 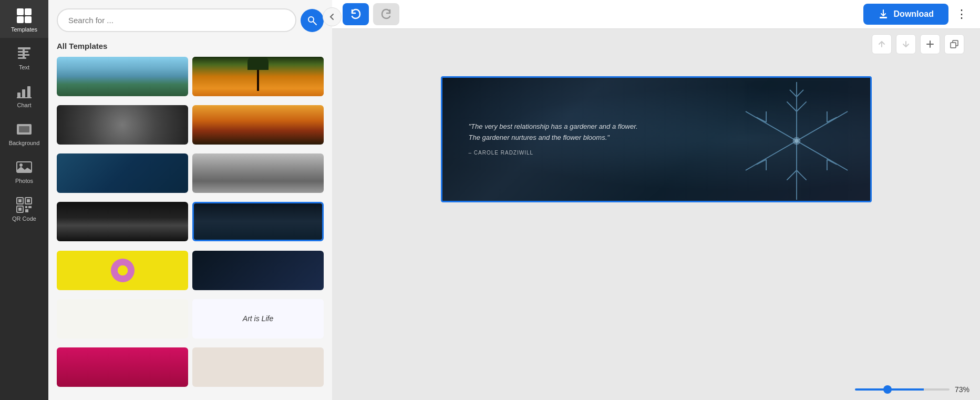 What do you see at coordinates (962, 389) in the screenshot?
I see `zoom-label: 73%` at bounding box center [962, 389].